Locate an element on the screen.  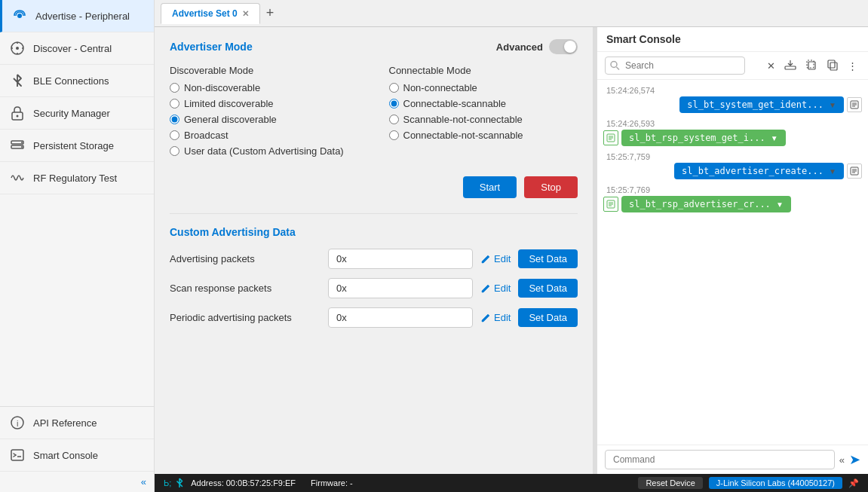
sidebar-item-label: Persistent Storage is located at coordinates (74, 146).